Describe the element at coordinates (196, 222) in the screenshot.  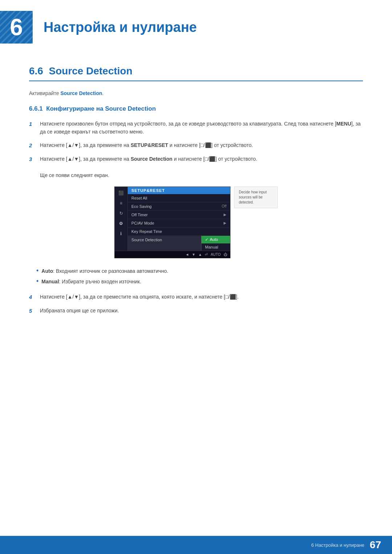
I see `screen-container: ⬛ ≡ ↻ ⚙ ℹ SETUP&RESET Reset All` at that location.